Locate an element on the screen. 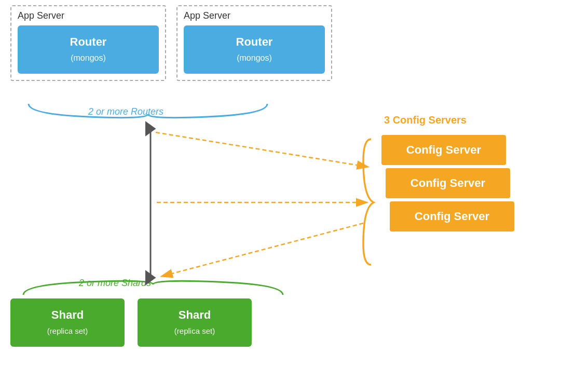 Image resolution: width=588 pixels, height=381 pixels. router-box-2: Router (mongos) is located at coordinates (254, 50).